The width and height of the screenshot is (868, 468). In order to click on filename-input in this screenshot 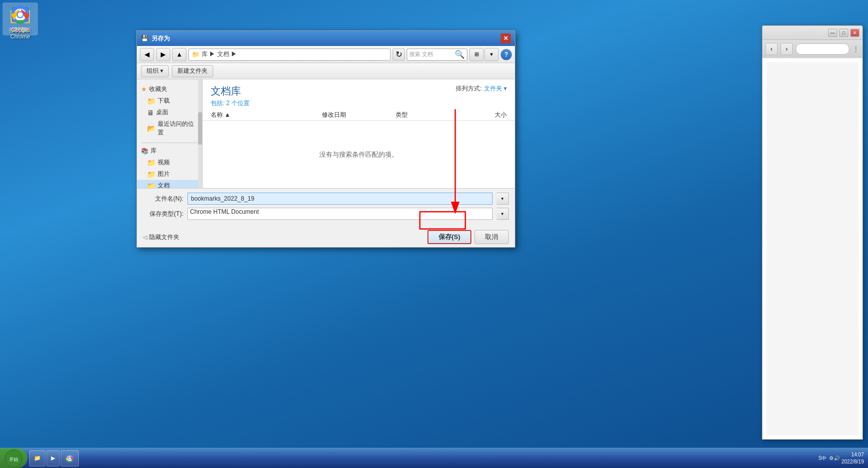, I will do `click(340, 199)`.